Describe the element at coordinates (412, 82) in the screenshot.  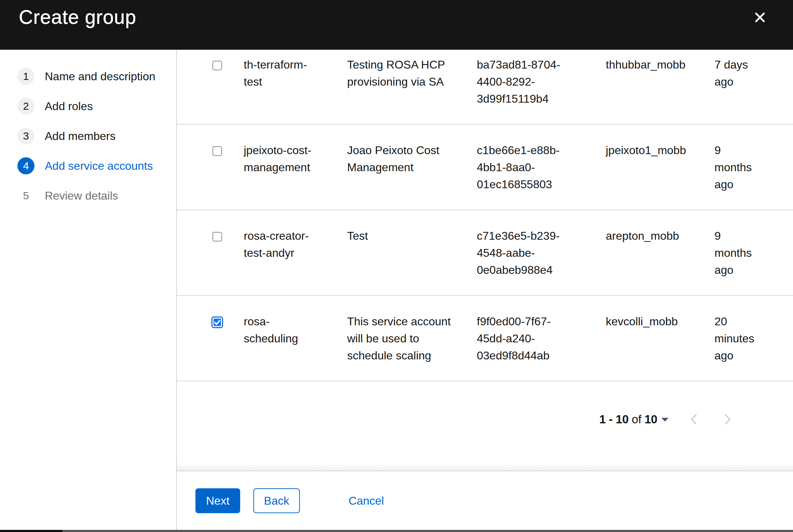
I see `cell-description: Testing ROSA HCP provisioning via SA` at that location.